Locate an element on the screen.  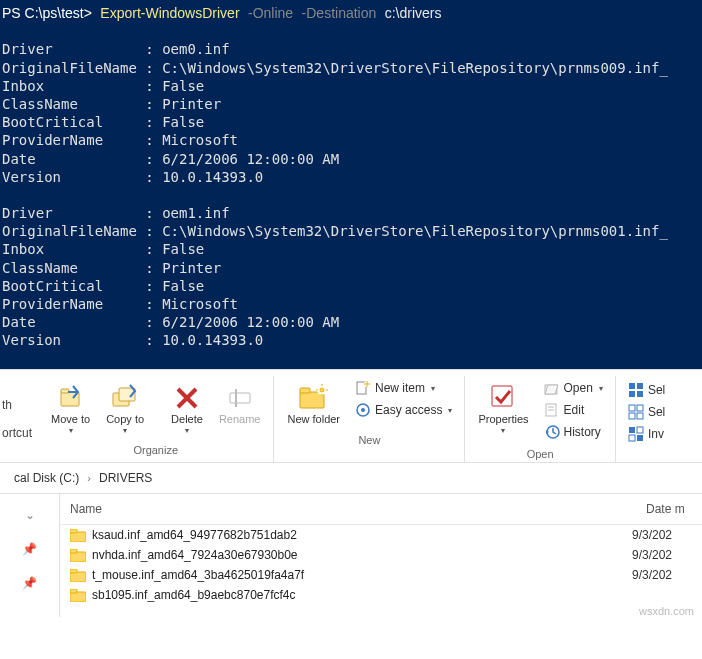
new-folder-icon is located at coordinates (314, 396).